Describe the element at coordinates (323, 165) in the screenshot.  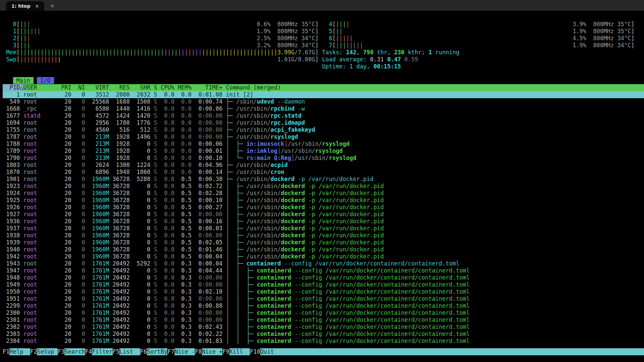
I see `process-row: 1803 root 20 0 2624 1300 1224 S 0.0 0.0 …` at that location.